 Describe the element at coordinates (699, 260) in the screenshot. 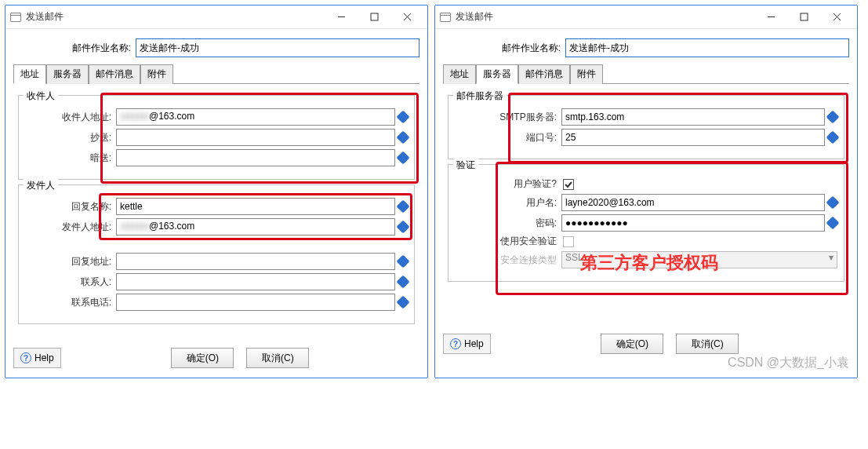

I see `secure-type-select: SSL ▾` at that location.